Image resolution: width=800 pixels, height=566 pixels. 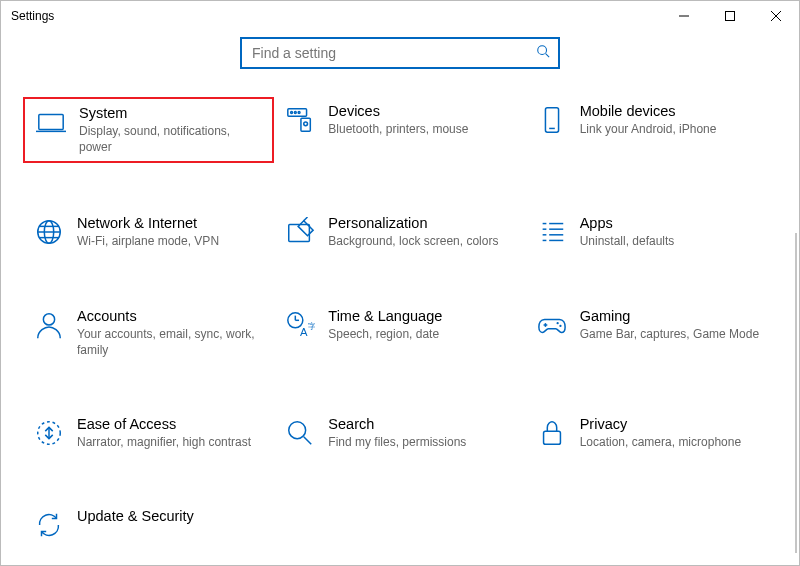 What do you see at coordinates (312, 326) in the screenshot?
I see `svg-text: 字` at bounding box center [312, 326].